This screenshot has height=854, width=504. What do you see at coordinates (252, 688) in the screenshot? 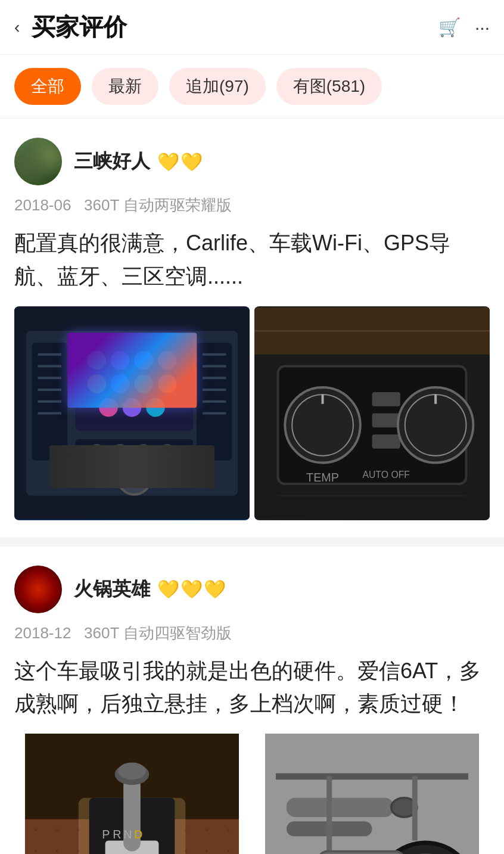
I see `review-text: 这个车最吸引我的就是出色的硬件。爱信6AT，多成熟啊，后独立悬挂，多上档次啊，素…` at bounding box center [252, 688].